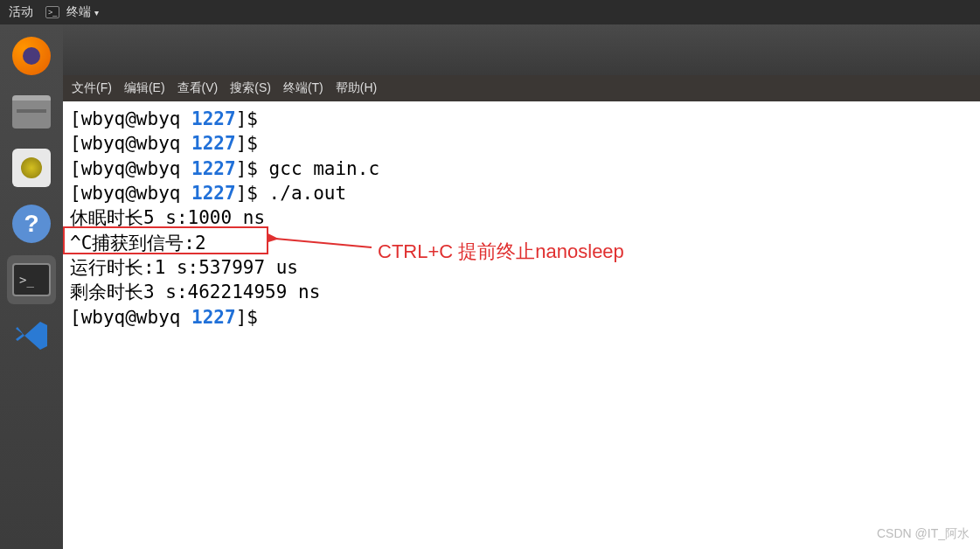 The width and height of the screenshot is (980, 549). I want to click on help-icon: ?, so click(31, 224).